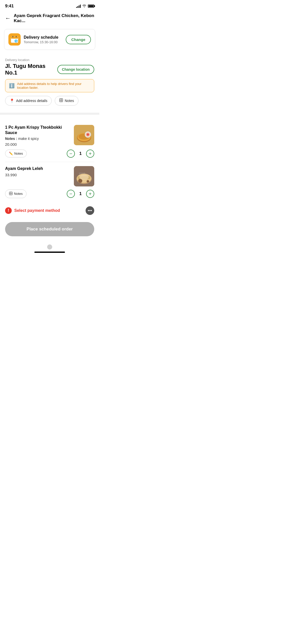 This screenshot has height=644, width=298. I want to click on change-schedule-button: Change, so click(78, 40).